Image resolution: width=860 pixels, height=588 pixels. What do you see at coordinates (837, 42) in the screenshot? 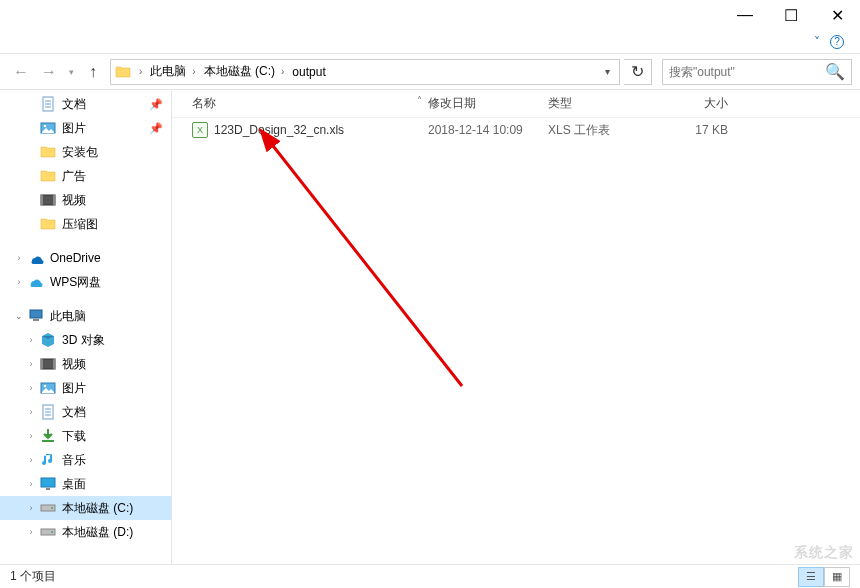
I see `help-icon: ?` at bounding box center [837, 42].